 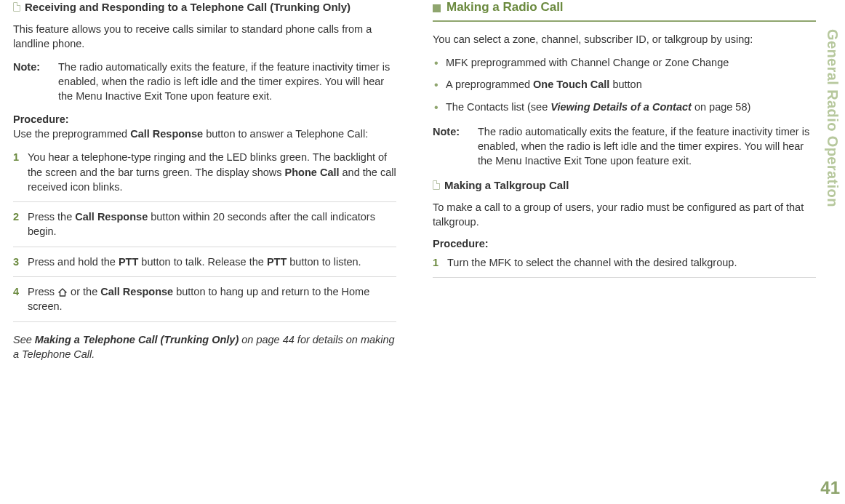 I want to click on page-number: 41, so click(x=830, y=488).